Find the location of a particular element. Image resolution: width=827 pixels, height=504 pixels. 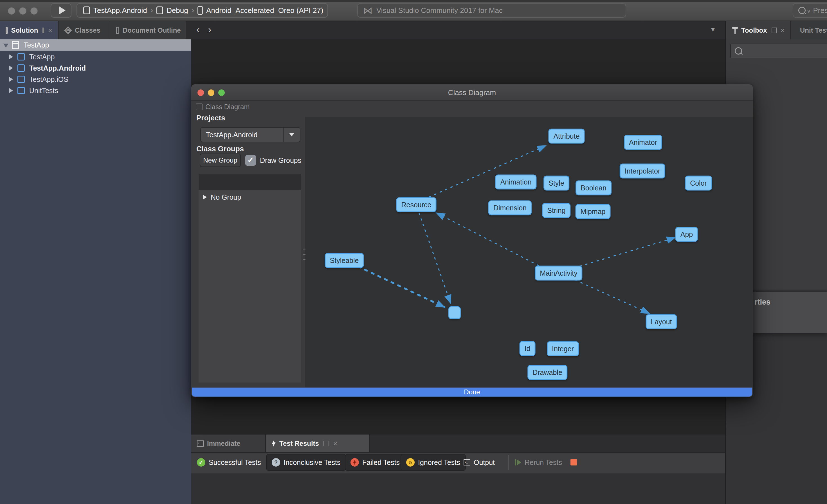

run-button is located at coordinates (61, 10).